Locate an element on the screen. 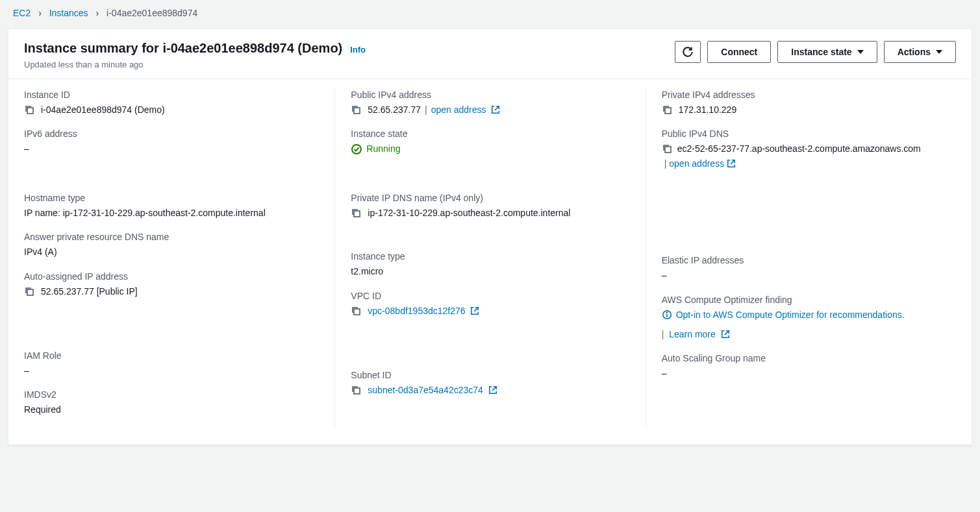 The height and width of the screenshot is (512, 980). field-instance-type: Instance type t2.micro is located at coordinates (490, 265).